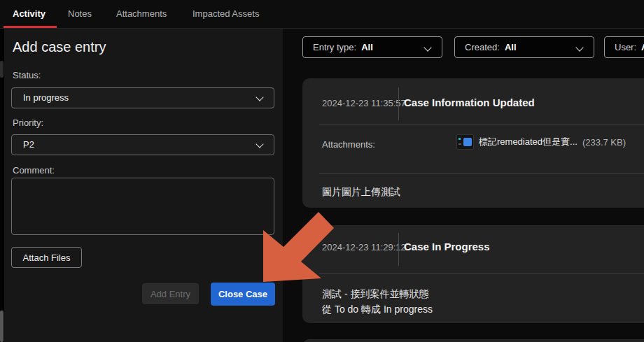  I want to click on entry-type-filter-label: Entry type:, so click(335, 48).